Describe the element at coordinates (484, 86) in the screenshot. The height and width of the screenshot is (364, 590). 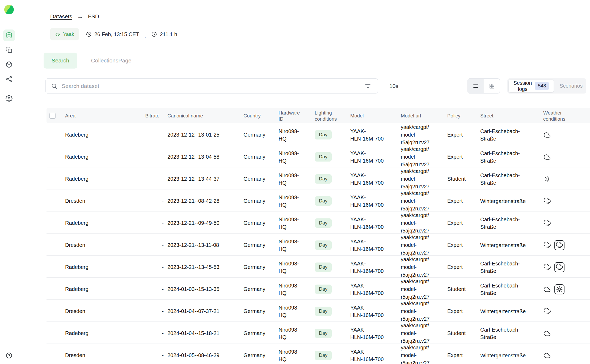
I see `view-toggle` at that location.